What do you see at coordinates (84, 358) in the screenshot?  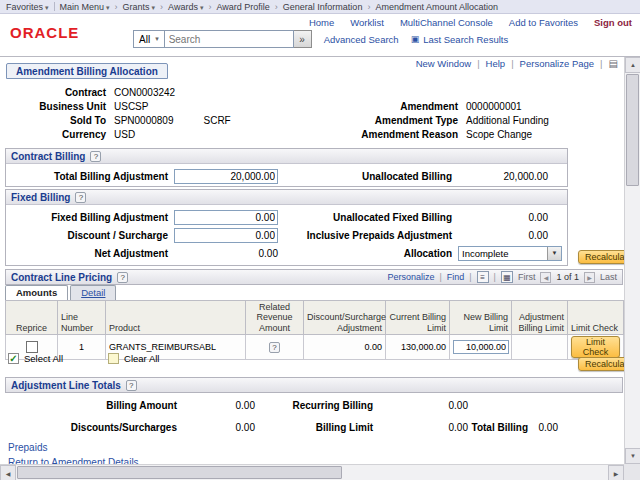 I see `grid-footer-controls: ✓ Select All Clear All` at bounding box center [84, 358].